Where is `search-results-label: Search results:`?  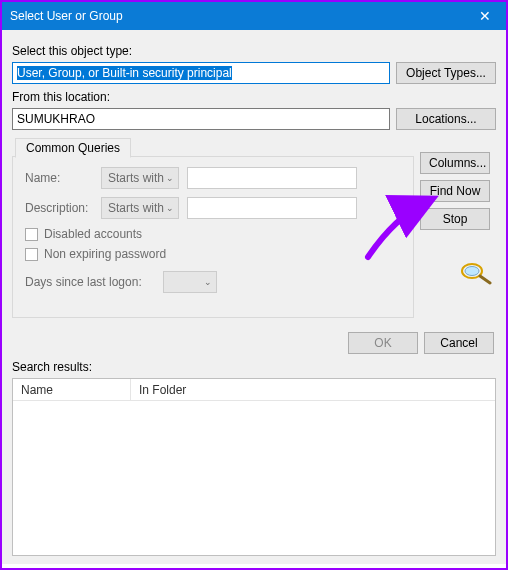 search-results-label: Search results: is located at coordinates (254, 367).